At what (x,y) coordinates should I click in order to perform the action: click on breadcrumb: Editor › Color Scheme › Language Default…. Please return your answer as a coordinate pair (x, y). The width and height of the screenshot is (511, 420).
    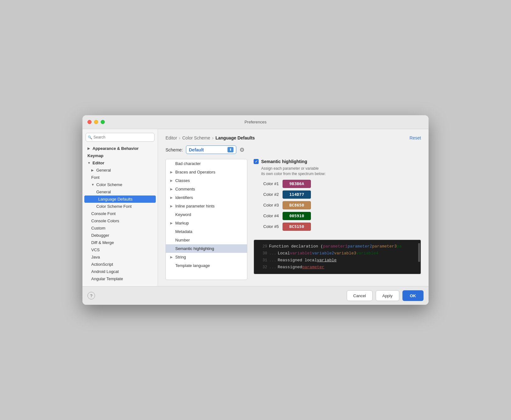
    Looking at the image, I should click on (293, 138).